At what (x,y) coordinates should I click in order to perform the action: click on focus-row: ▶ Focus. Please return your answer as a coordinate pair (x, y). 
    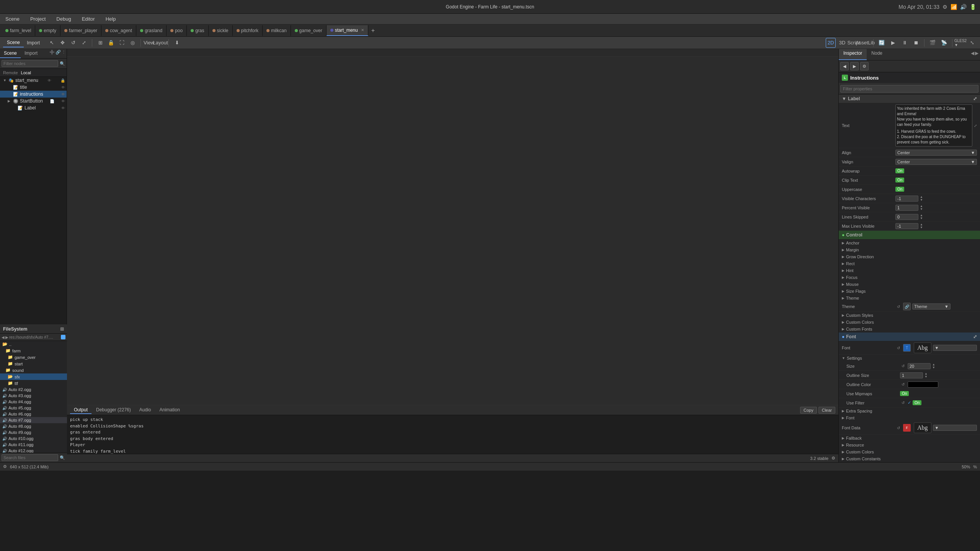
    Looking at the image, I should click on (910, 277).